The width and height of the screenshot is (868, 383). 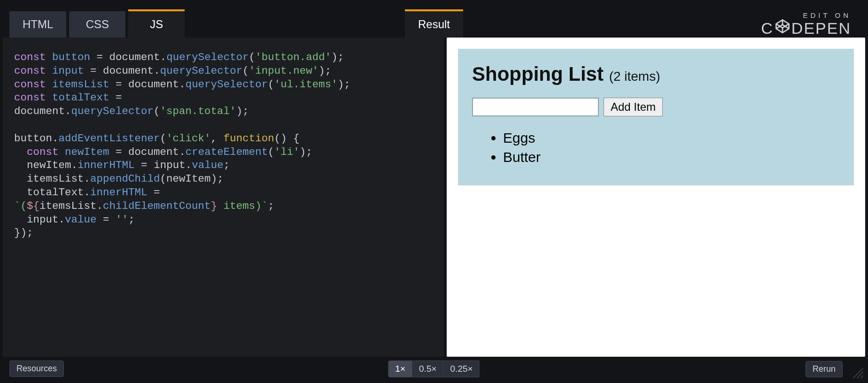 I want to click on items-list: EggsButter, so click(x=656, y=147).